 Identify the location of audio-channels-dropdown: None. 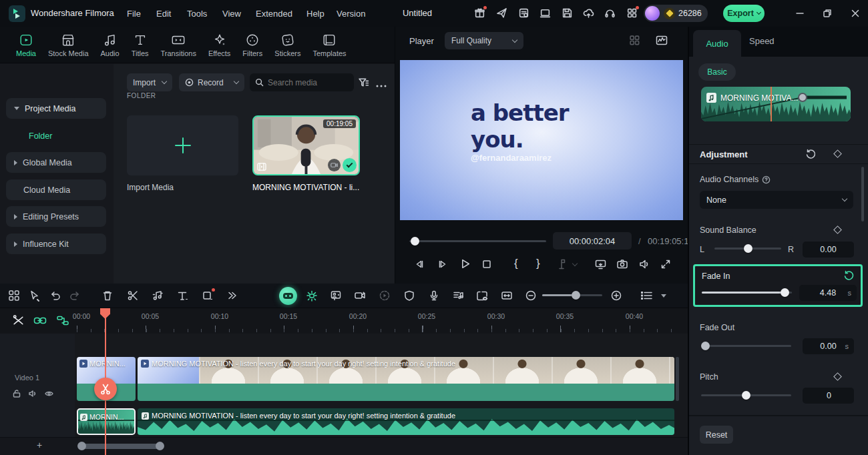
(777, 200).